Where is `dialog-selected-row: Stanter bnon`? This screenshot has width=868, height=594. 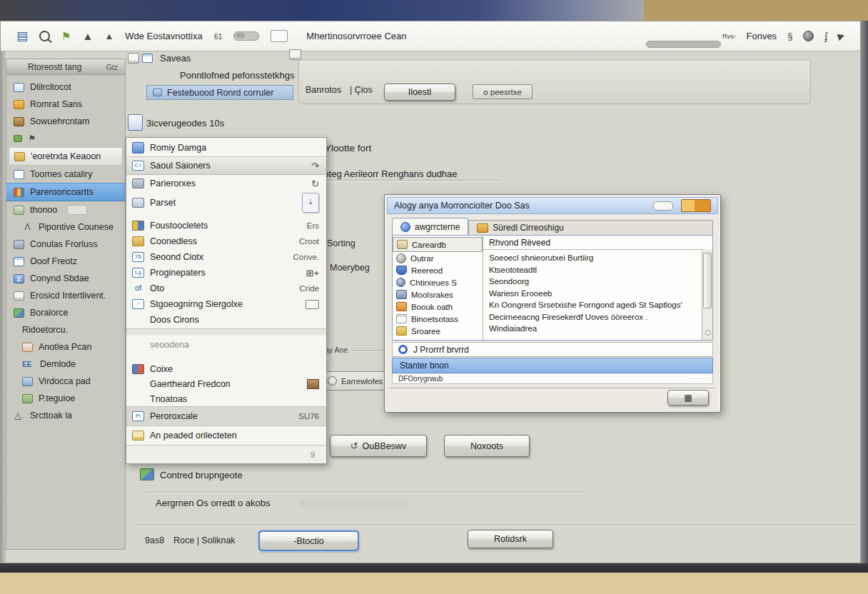 dialog-selected-row: Stanter bnon is located at coordinates (552, 366).